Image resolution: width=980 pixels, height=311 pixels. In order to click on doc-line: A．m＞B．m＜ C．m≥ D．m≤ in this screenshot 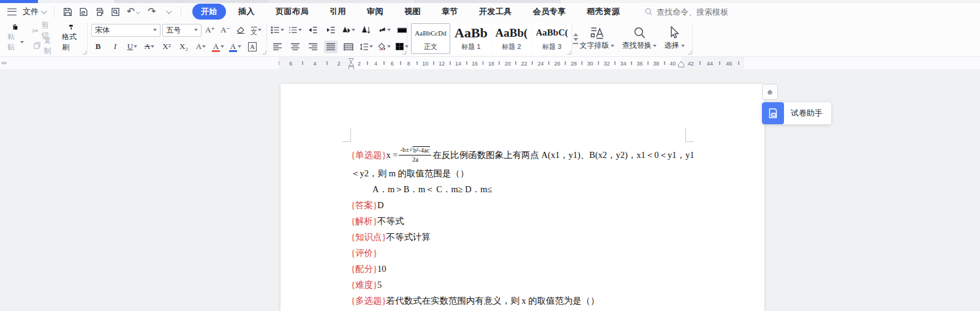, I will do `click(522, 189)`.